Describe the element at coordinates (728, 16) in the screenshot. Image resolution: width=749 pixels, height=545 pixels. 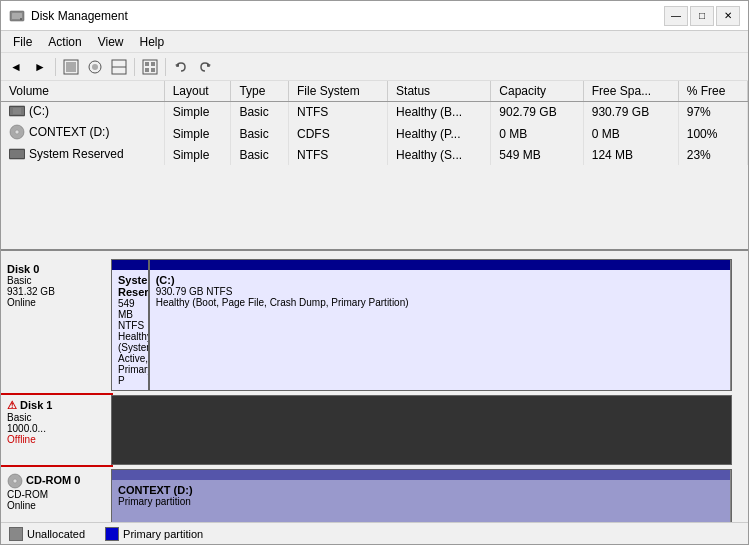
I see `close-button: ✕` at that location.